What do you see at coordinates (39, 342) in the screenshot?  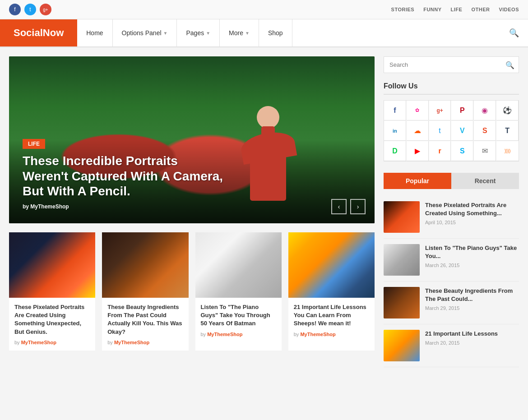 I see `article-author-1: MyThemeShop` at bounding box center [39, 342].